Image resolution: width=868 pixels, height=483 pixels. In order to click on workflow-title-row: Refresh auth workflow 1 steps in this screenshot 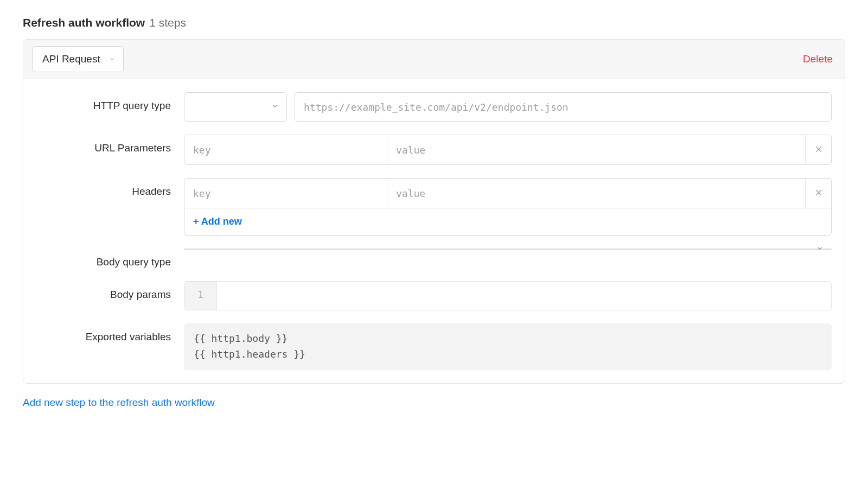, I will do `click(434, 23)`.